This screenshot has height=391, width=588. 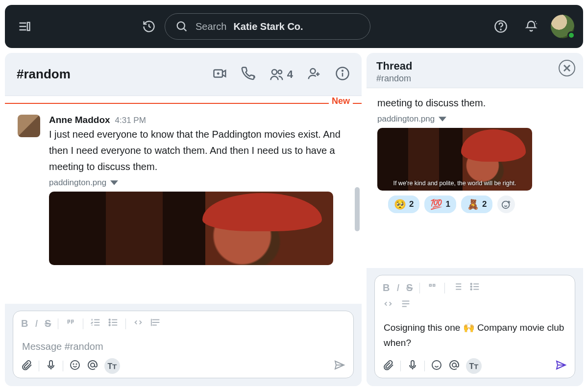 What do you see at coordinates (183, 74) in the screenshot?
I see `channel-header: #random 4` at bounding box center [183, 74].